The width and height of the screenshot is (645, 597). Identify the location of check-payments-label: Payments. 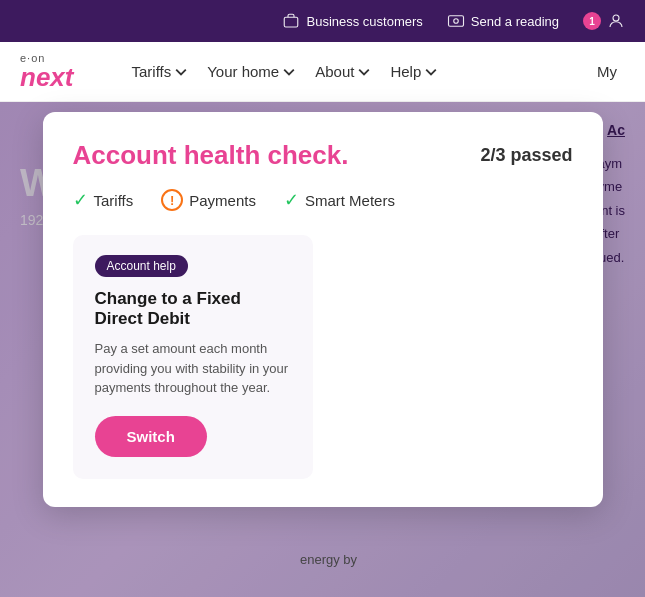
(222, 200).